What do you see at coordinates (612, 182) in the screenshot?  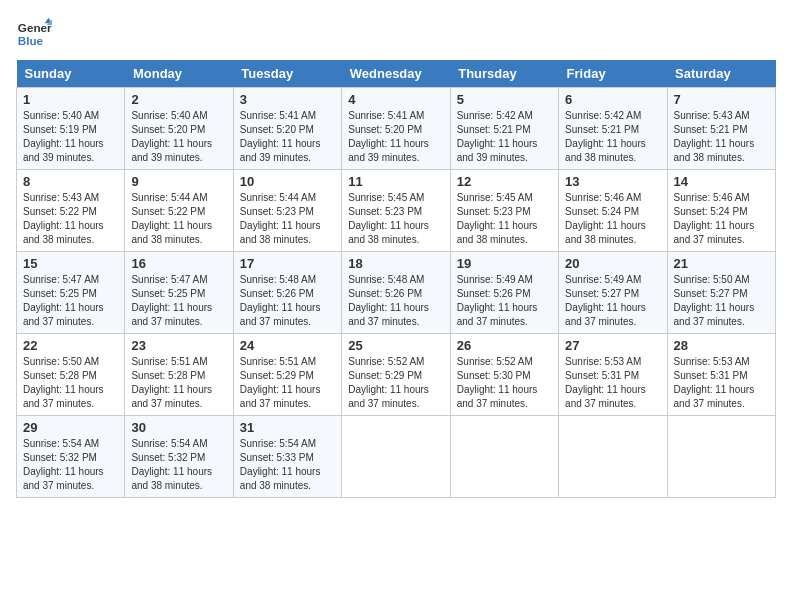 I see `day-number: 13` at bounding box center [612, 182].